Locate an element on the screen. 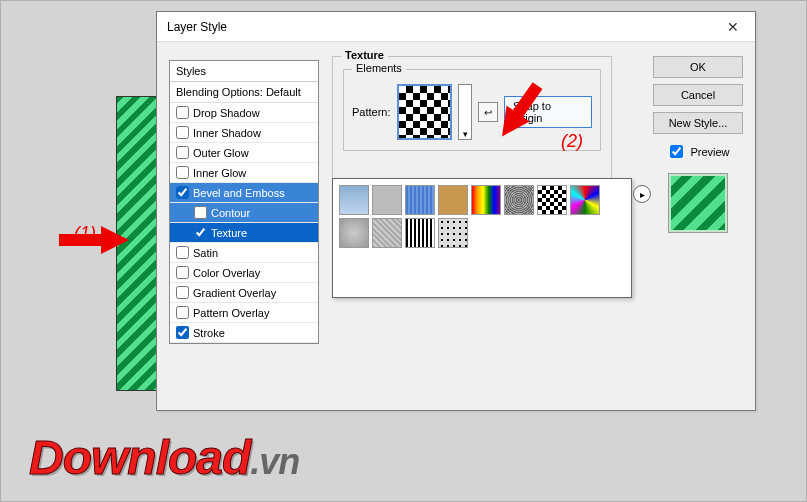  preview-label: Preview is located at coordinates (710, 152).